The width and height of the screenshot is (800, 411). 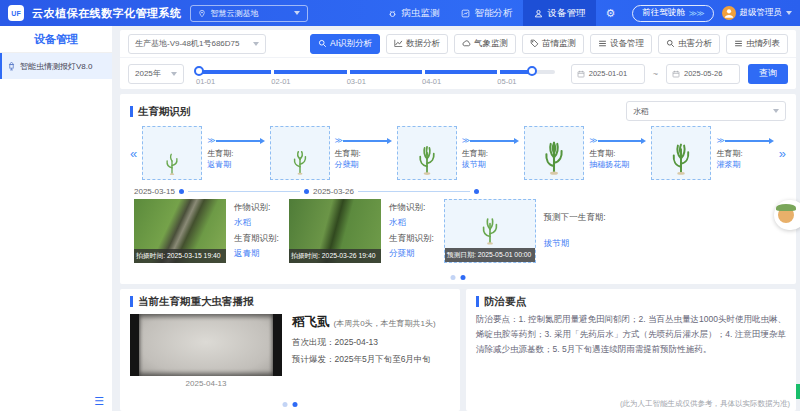 I want to click on location-pin-icon, so click(x=202, y=14).